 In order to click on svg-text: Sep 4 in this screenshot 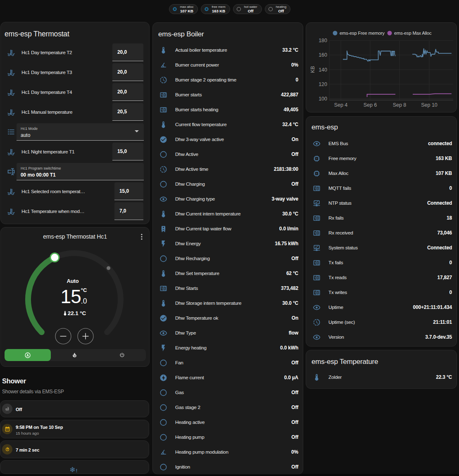, I will do `click(341, 105)`.